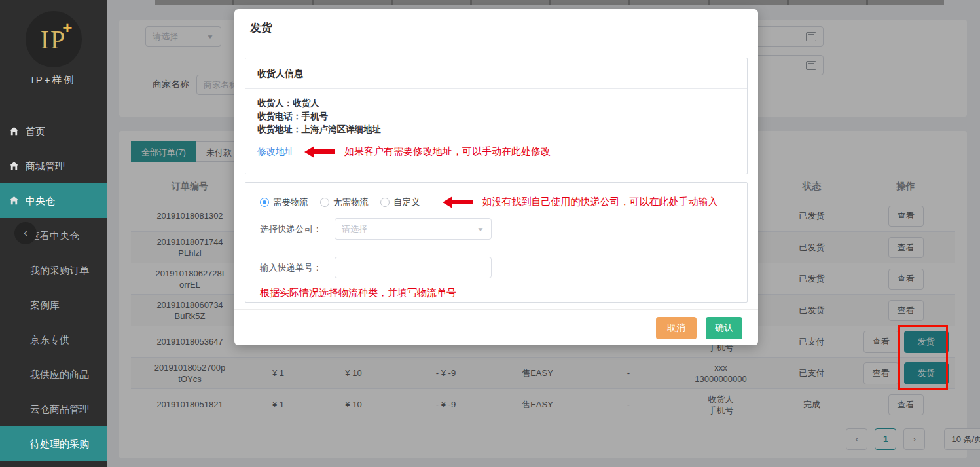 The image size is (980, 467). What do you see at coordinates (413, 267) in the screenshot?
I see `tracking-number-input` at bounding box center [413, 267].